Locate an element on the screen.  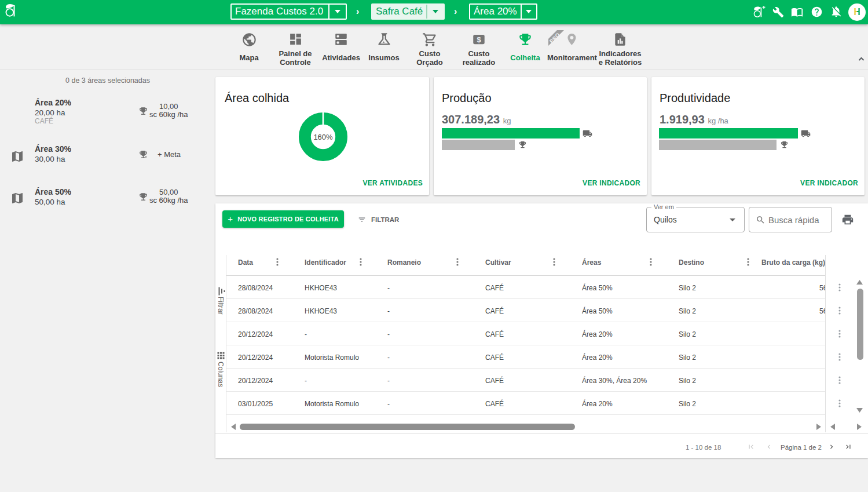
svg-text: 160% is located at coordinates (323, 137).